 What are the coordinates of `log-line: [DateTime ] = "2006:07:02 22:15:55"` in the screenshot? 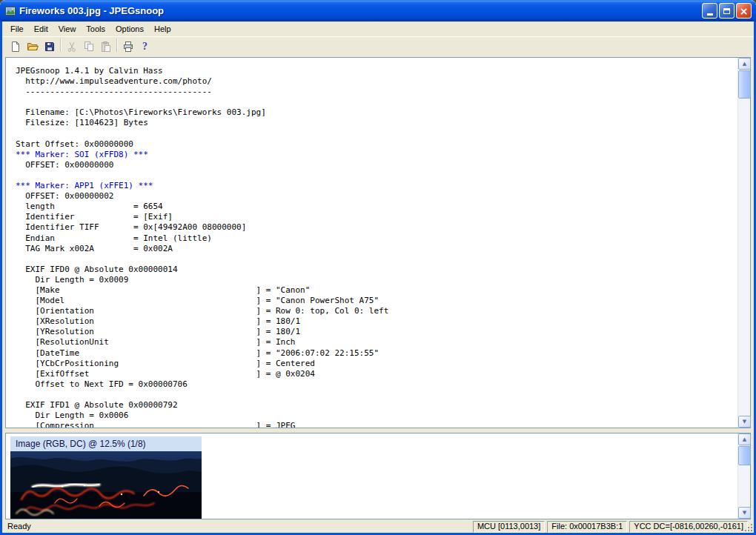 It's located at (377, 353).